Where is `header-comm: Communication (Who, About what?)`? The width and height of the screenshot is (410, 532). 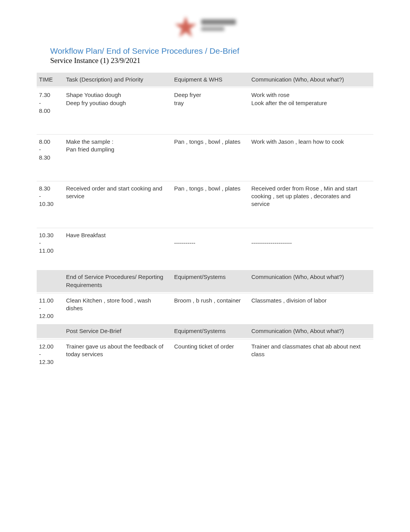 header-comm: Communication (Who, About what?) is located at coordinates (311, 80).